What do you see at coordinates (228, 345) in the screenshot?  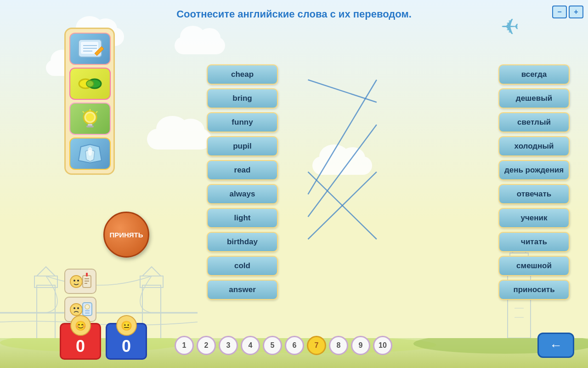 I see `page-num-3: 3` at bounding box center [228, 345].